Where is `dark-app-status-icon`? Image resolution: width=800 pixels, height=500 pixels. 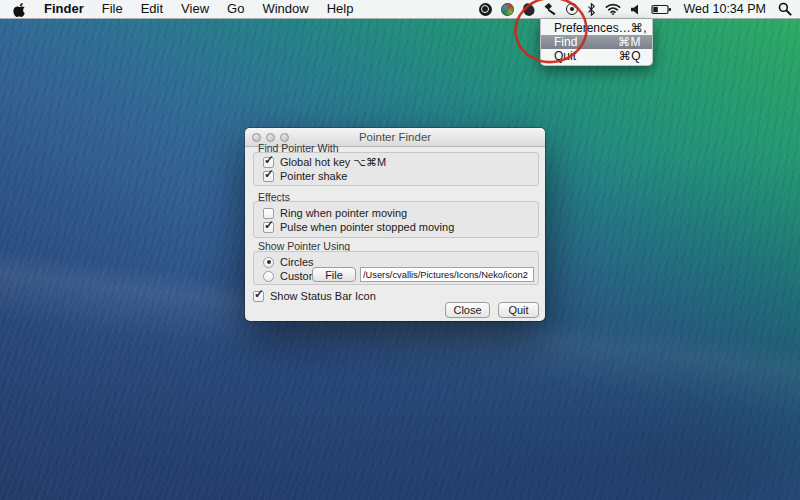 dark-app-status-icon is located at coordinates (528, 10).